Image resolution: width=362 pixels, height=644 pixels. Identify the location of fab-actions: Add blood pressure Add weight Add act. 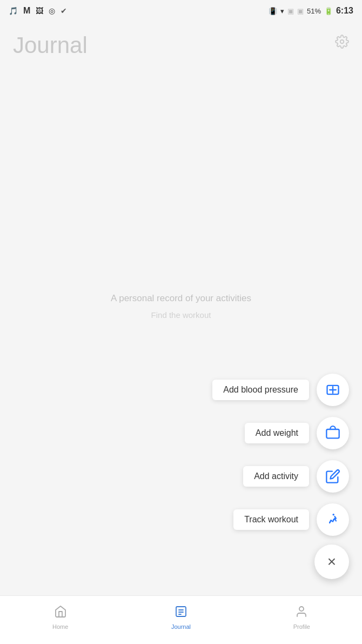
(281, 455).